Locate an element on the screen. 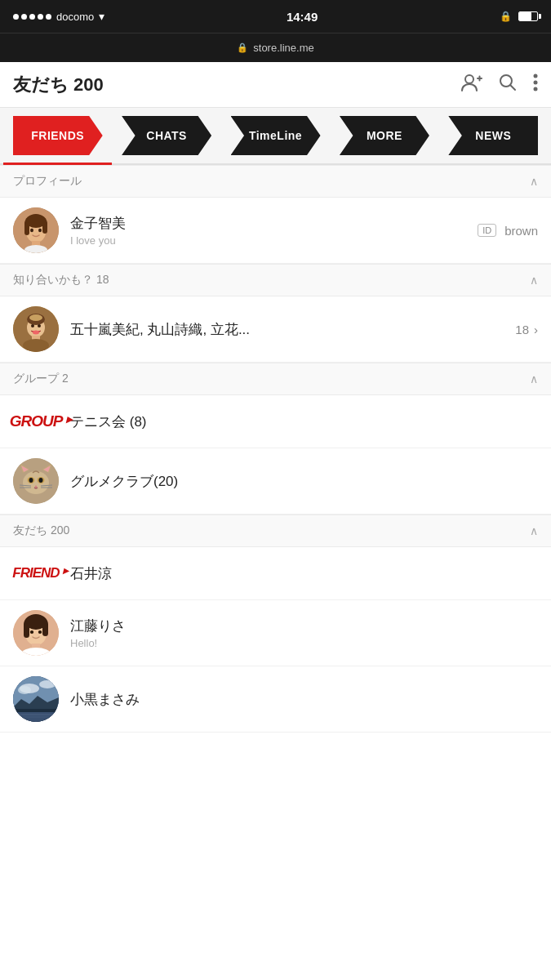 The width and height of the screenshot is (551, 980). group-tennis-item: GROUP テニス会 (8) is located at coordinates (276, 421).